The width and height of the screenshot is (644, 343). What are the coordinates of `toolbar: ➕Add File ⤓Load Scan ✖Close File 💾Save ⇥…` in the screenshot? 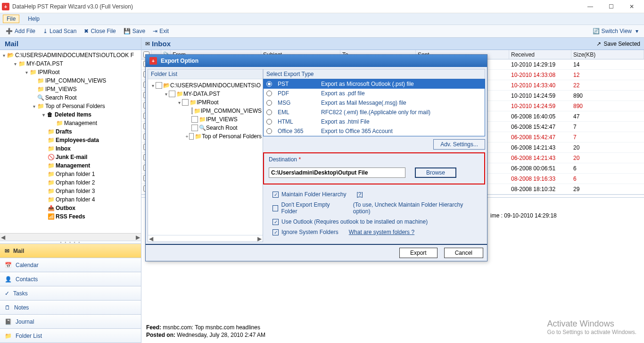 It's located at (322, 31).